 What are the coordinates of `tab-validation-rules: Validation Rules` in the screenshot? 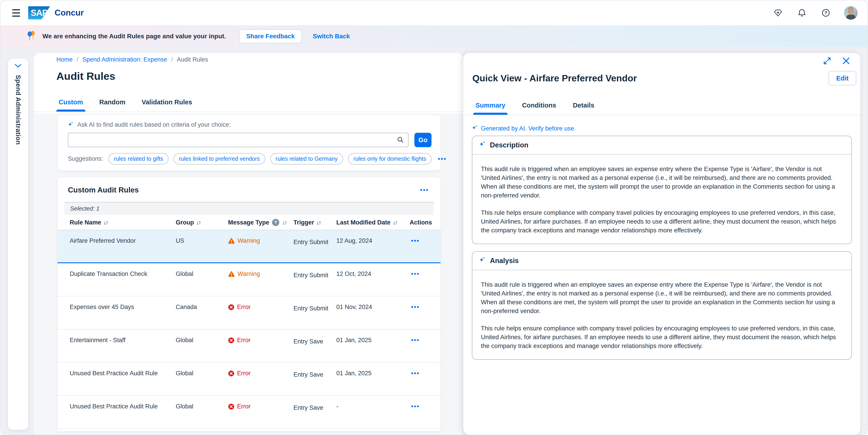 It's located at (167, 105).